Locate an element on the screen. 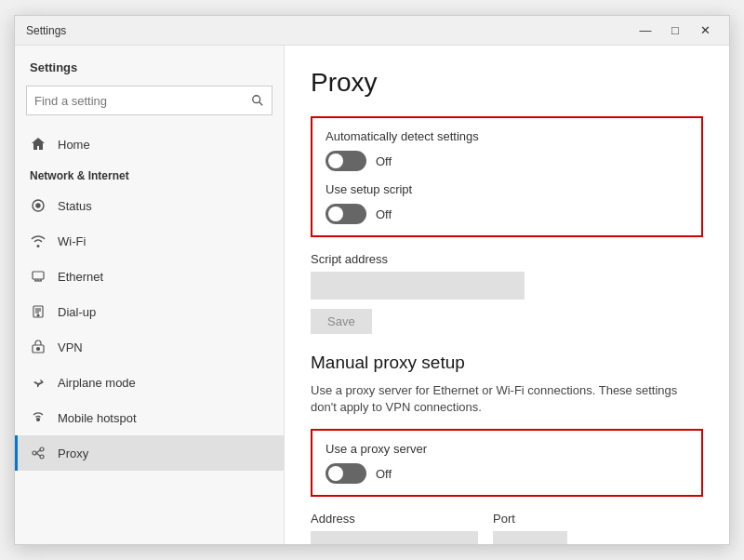 The image size is (744, 560). sidebar-item-proxy: Proxy is located at coordinates (149, 453).